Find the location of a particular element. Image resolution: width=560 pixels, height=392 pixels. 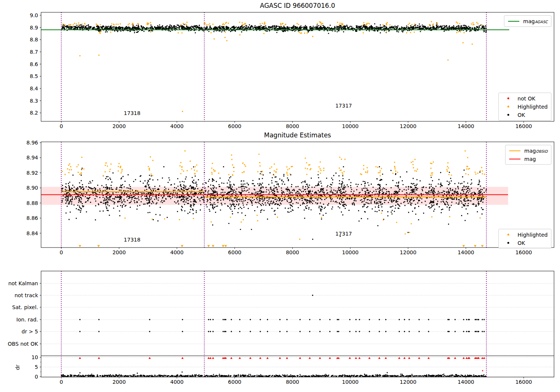

y-tick-label: 8.6 is located at coordinates (34, 64).